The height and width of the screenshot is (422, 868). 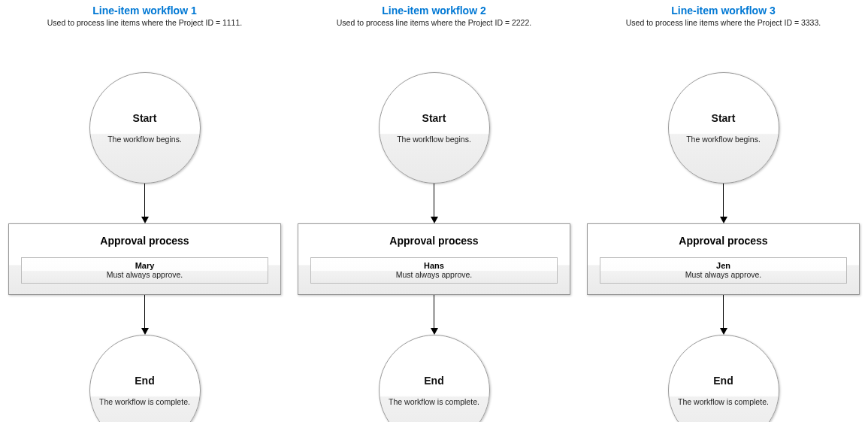 What do you see at coordinates (434, 11) in the screenshot?
I see `workflow-title-link: Line-item workflow 2` at bounding box center [434, 11].